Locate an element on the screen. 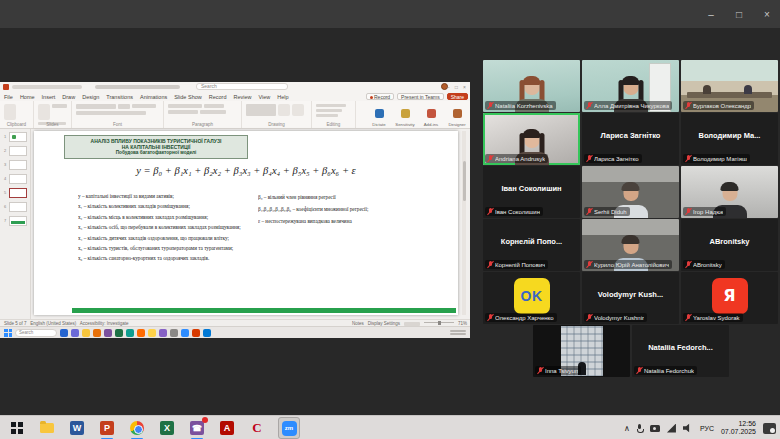  participant-tile-active-speaker: Andriana Andrusyk is located at coordinates (532, 139).